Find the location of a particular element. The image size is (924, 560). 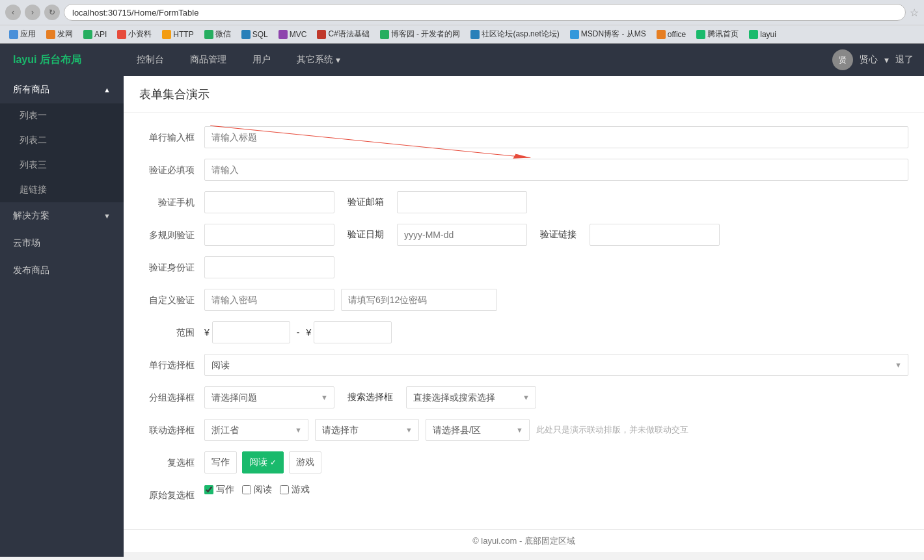

fields-phone-email: 验证邮箱 is located at coordinates (556, 202).